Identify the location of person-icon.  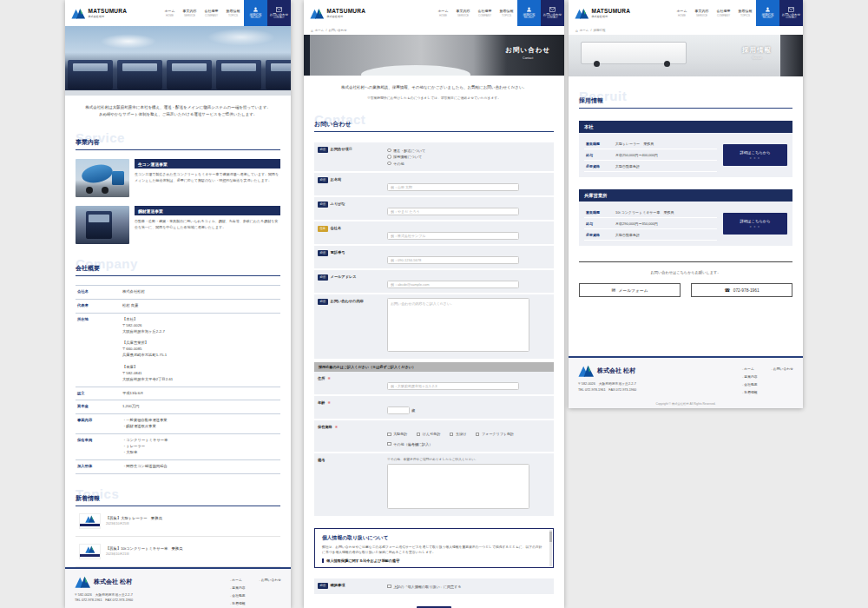
(529, 10).